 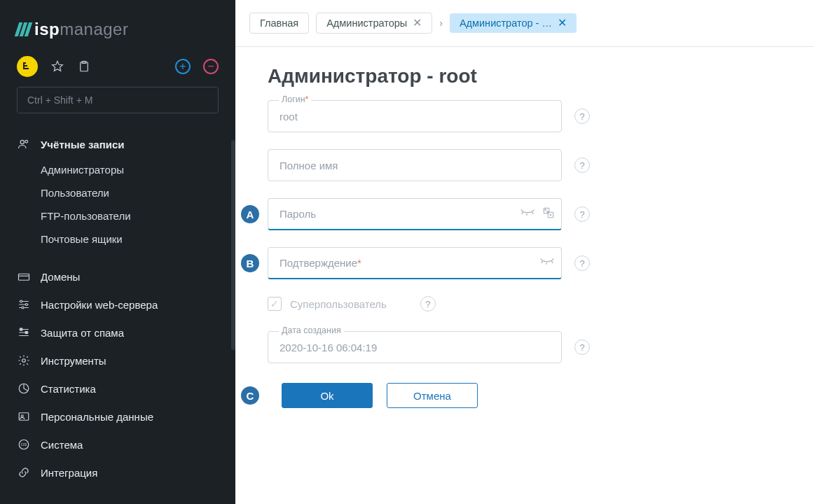 What do you see at coordinates (415, 263) in the screenshot?
I see `confirm-input: Подтверждение*` at bounding box center [415, 263].